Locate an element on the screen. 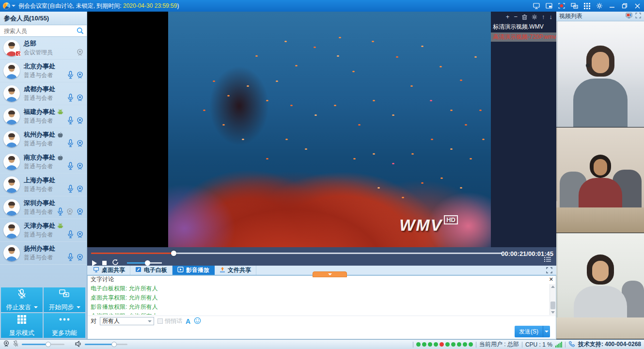 This screenshot has width=644, height=349. search-input is located at coordinates (44, 31).